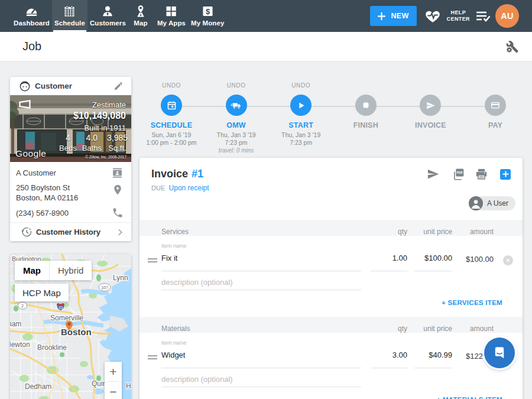 Image resolution: width=532 pixels, height=399 pixels. What do you see at coordinates (261, 261) in the screenshot?
I see `service-item-name-input` at bounding box center [261, 261].